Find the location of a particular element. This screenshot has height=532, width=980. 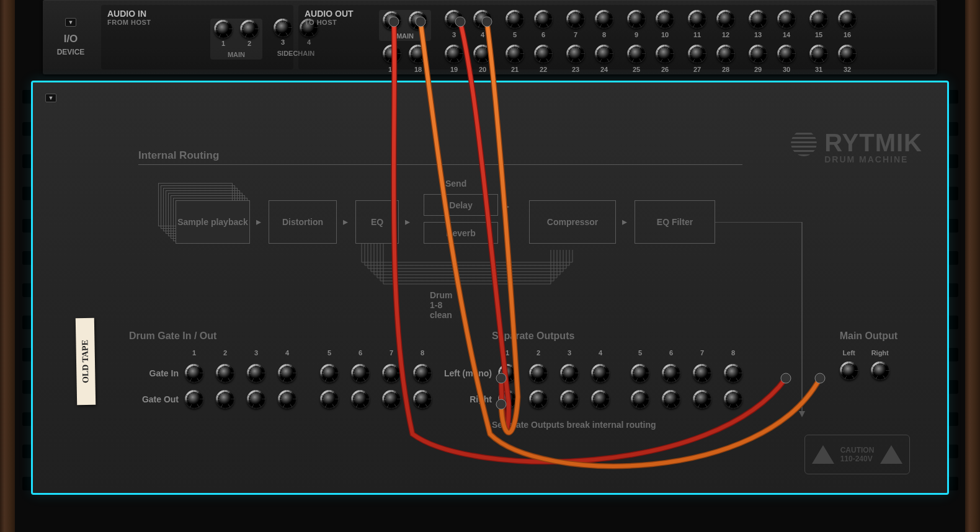

gate-out-label: Gate Out is located at coordinates (154, 399).